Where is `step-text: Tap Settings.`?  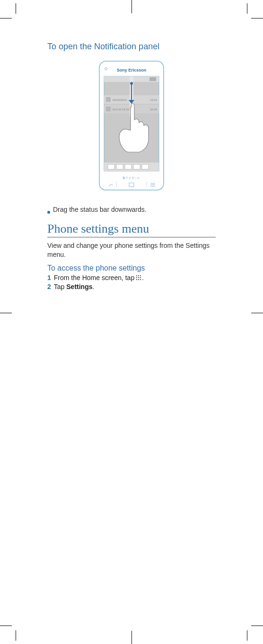
step-text: Tap Settings. is located at coordinates (74, 287).